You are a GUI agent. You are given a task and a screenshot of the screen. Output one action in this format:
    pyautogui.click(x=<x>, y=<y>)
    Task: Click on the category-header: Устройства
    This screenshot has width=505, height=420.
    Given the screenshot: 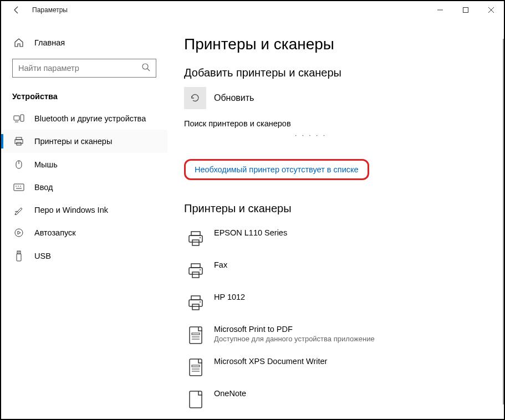 What is the action you would take?
    pyautogui.click(x=84, y=94)
    